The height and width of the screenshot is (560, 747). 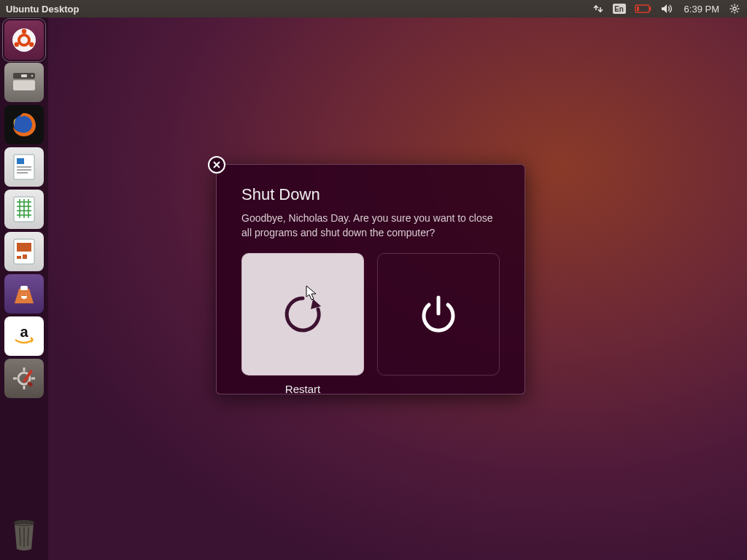 What do you see at coordinates (303, 389) in the screenshot?
I see `restart-label: Restart` at bounding box center [303, 389].